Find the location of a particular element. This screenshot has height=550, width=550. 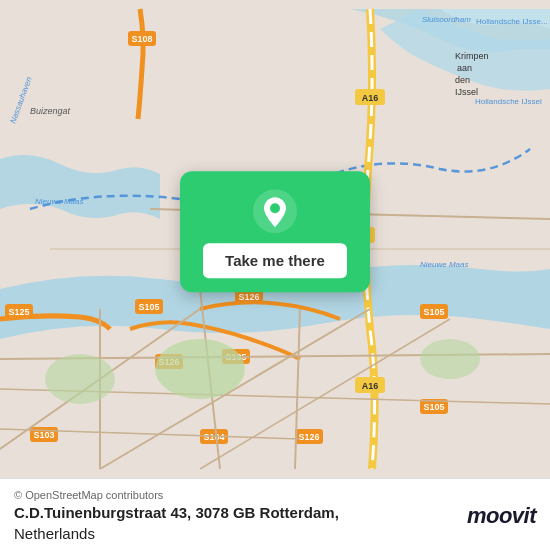

location-card: Take me there is located at coordinates (275, 232).